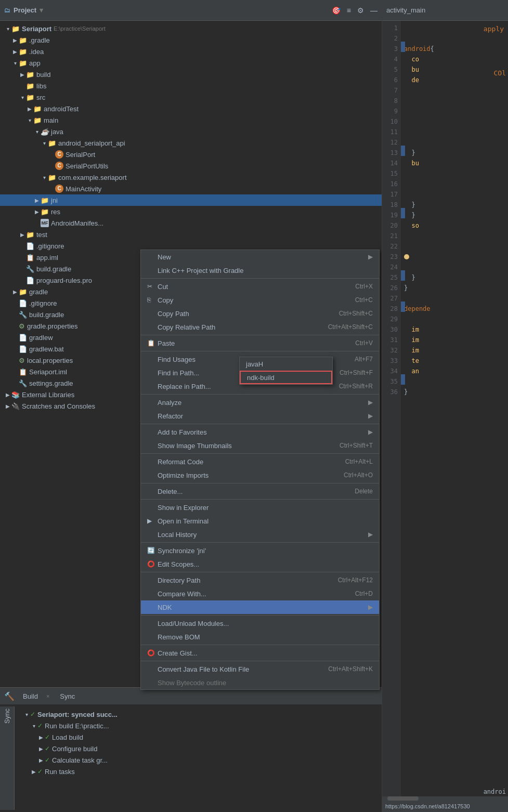 The height and width of the screenshot is (812, 508). Describe the element at coordinates (199, 749) in the screenshot. I see `build-item-configure-build: ▶ ✓ Configure build` at that location.